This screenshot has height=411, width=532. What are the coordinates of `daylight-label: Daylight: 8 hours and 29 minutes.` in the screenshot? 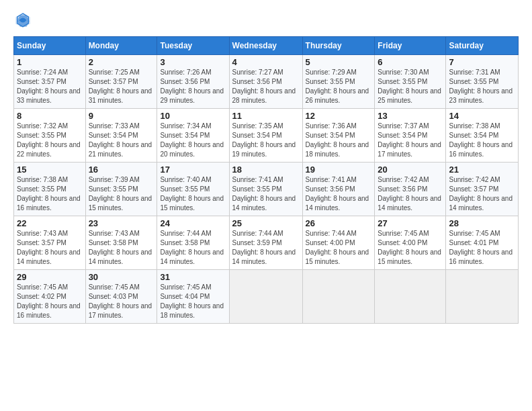 It's located at (192, 95).